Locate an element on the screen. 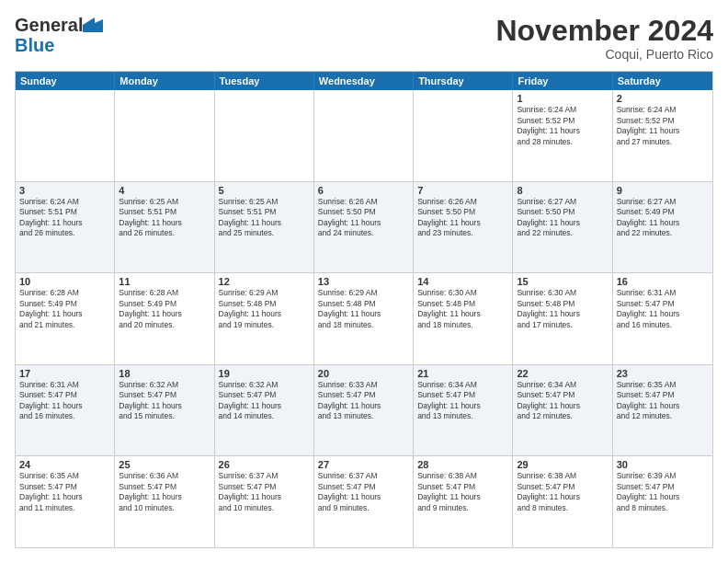 The image size is (728, 563). calendar-day-cell: 12Sunrise: 6:29 AM Sunset: 5:48 PM Dayli… is located at coordinates (265, 318).